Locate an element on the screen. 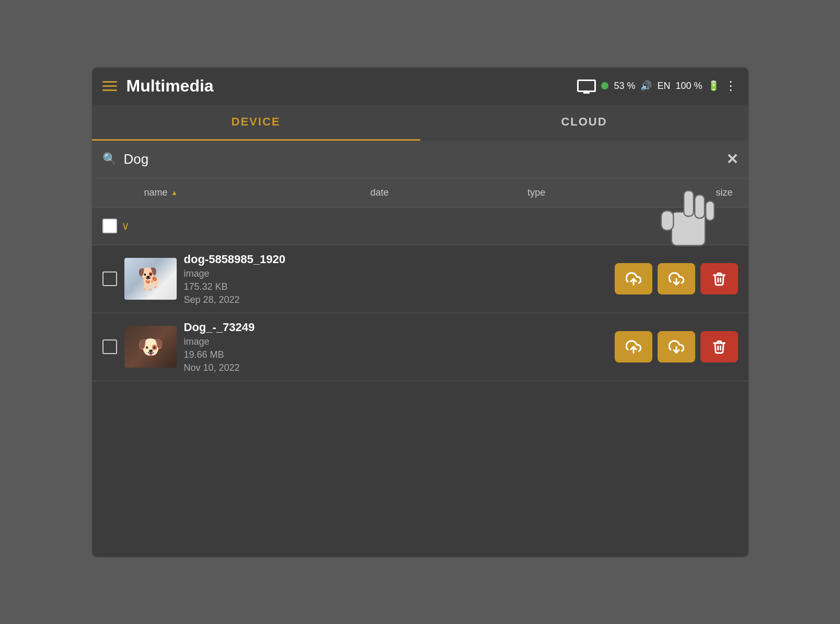  file-date-1: Sep 28, 2022 is located at coordinates (396, 300).